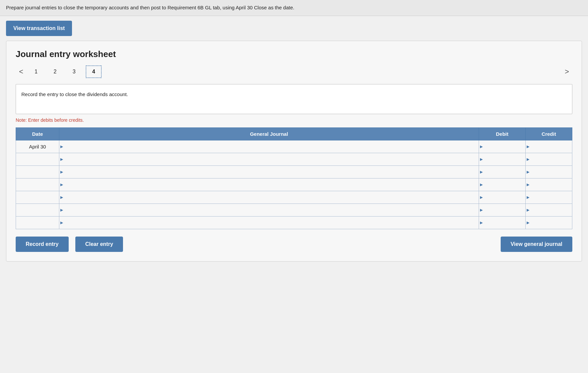 This screenshot has width=588, height=373. I want to click on header-credit: Credit, so click(549, 134).